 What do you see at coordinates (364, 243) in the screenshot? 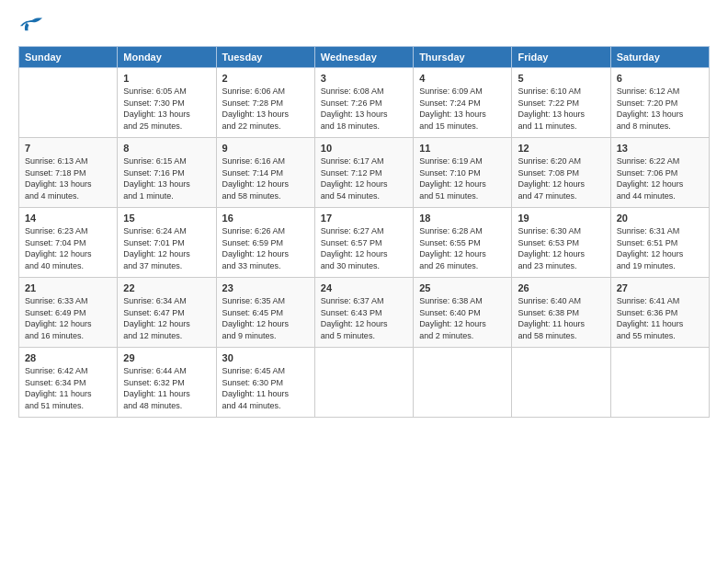
I see `calendar-cell: 17Sunrise: 6:27 AMSunset: 6:57 PMDayligh…` at bounding box center [364, 243].